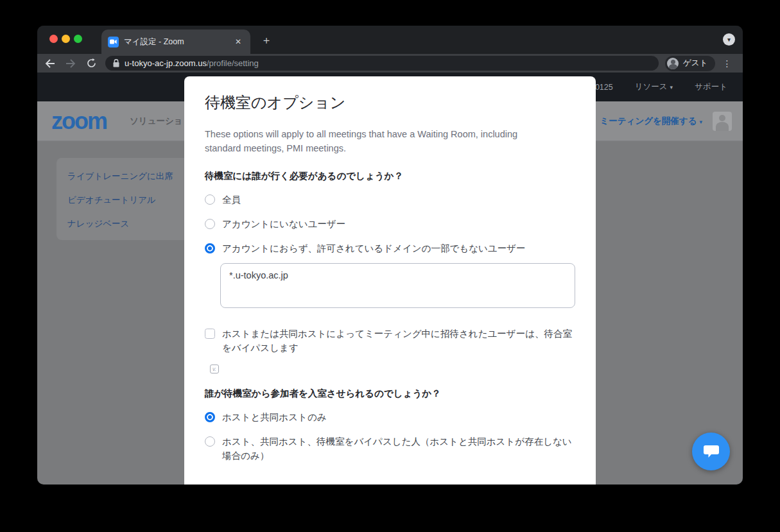 Image resolution: width=780 pixels, height=532 pixels. I want to click on window-close-button, so click(54, 39).